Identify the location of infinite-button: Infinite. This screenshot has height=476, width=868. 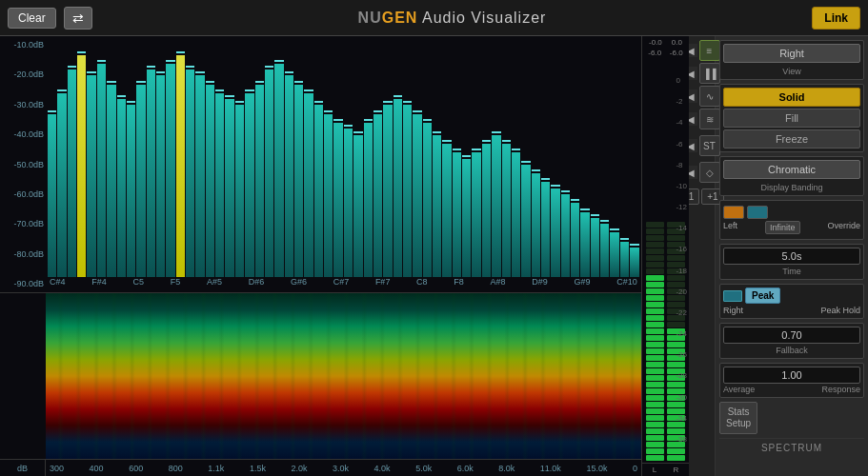
(783, 228).